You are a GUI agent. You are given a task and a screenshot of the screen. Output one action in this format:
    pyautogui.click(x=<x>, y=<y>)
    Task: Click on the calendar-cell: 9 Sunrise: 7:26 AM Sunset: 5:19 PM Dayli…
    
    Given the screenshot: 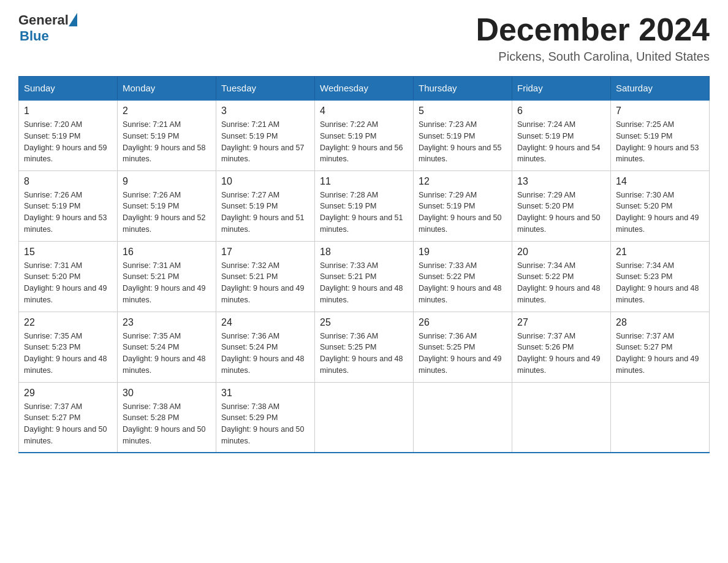 What is the action you would take?
    pyautogui.click(x=167, y=206)
    